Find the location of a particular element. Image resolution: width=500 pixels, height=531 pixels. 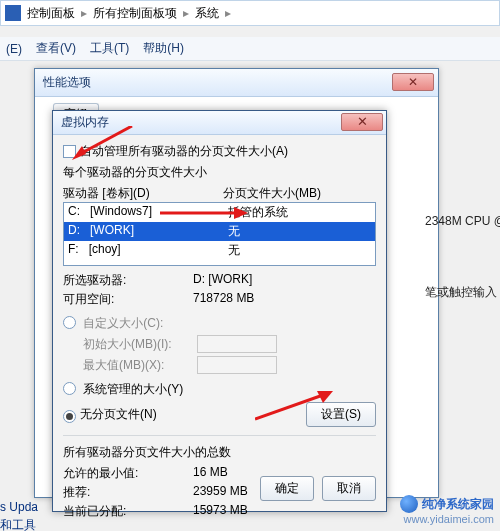

breadcrumb-a: 控制面板 is located at coordinates (51, 14).